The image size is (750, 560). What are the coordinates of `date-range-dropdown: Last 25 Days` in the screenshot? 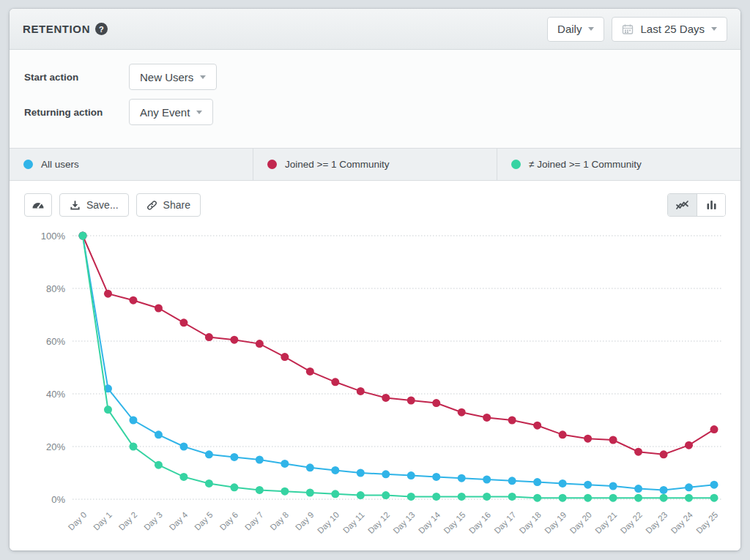 It's located at (669, 29).